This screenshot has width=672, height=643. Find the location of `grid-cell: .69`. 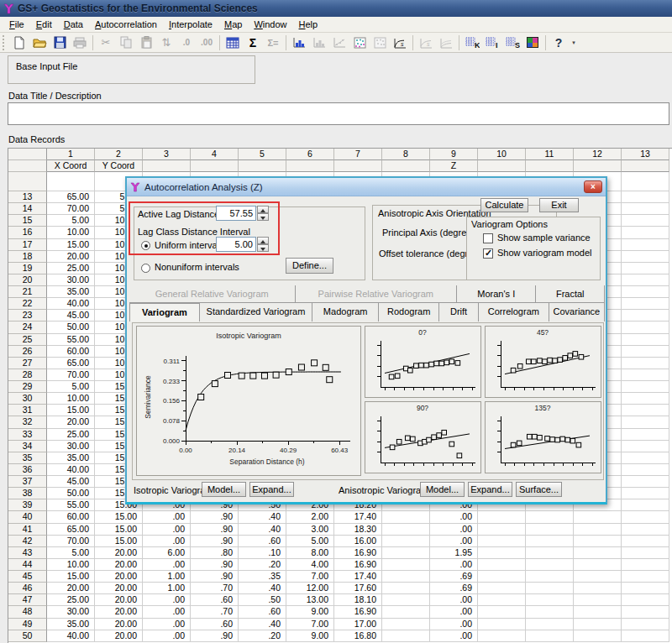

grid-cell: .69 is located at coordinates (454, 588).